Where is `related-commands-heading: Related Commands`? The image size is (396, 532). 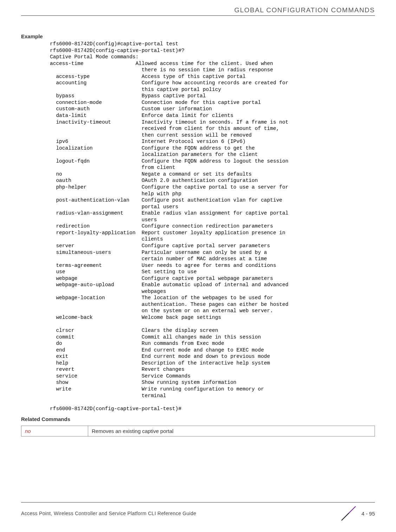
related-commands-heading: Related Commands is located at coordinates (198, 419).